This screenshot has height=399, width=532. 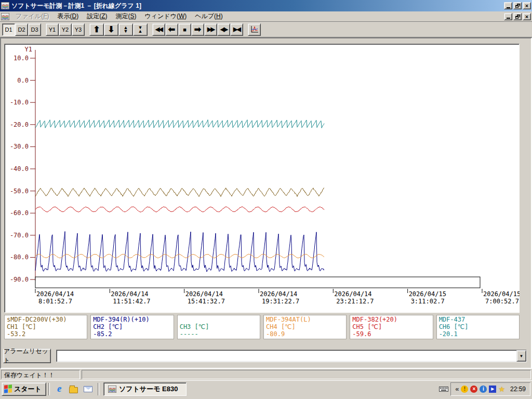 I want to click on mdi-close-button: ×, so click(x=527, y=17).